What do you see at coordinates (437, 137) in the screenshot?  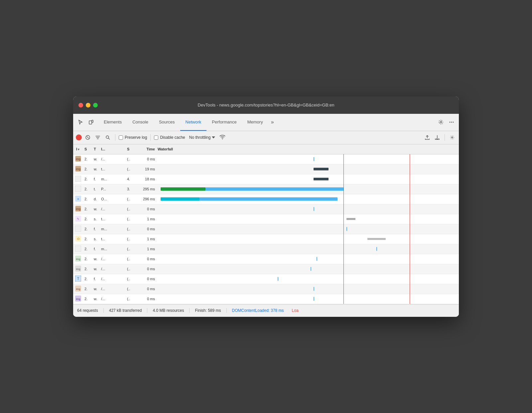 I see `download-icon` at bounding box center [437, 137].